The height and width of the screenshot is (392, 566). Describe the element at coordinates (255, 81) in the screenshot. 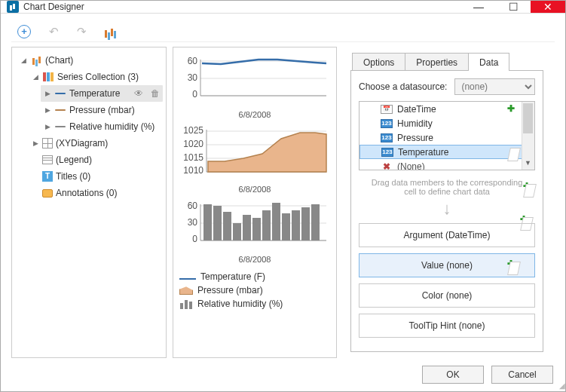

I see `preview-line-chart: 60300` at that location.